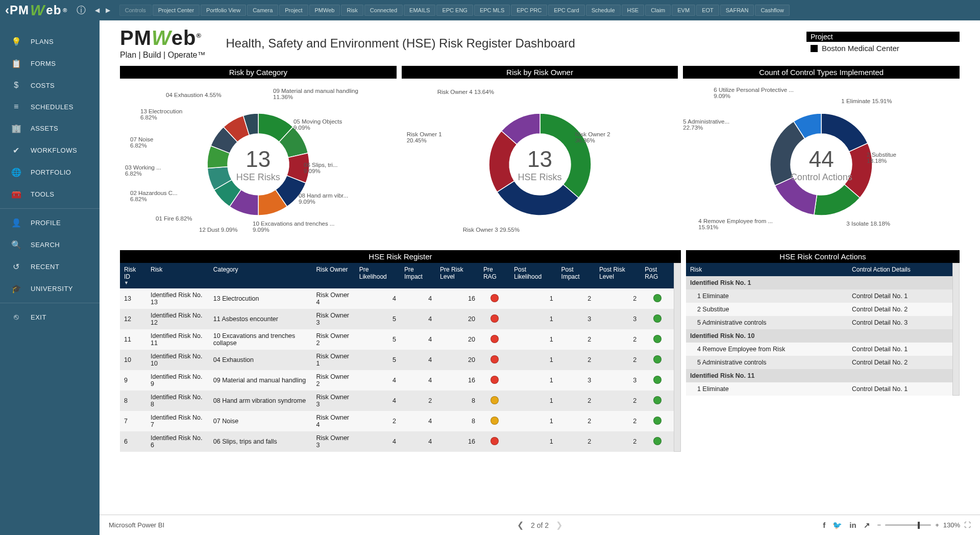  What do you see at coordinates (821, 156) in the screenshot?
I see `donut-chart: Count of Control Types Implemented 44 Co…` at bounding box center [821, 156].